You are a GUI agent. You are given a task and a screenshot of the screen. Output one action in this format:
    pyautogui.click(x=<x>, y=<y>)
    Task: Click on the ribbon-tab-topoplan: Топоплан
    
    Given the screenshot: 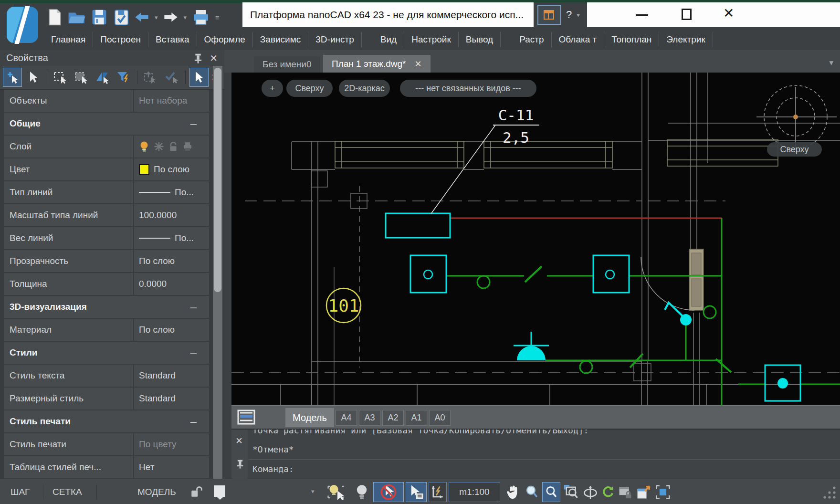 What is the action you would take?
    pyautogui.click(x=632, y=40)
    